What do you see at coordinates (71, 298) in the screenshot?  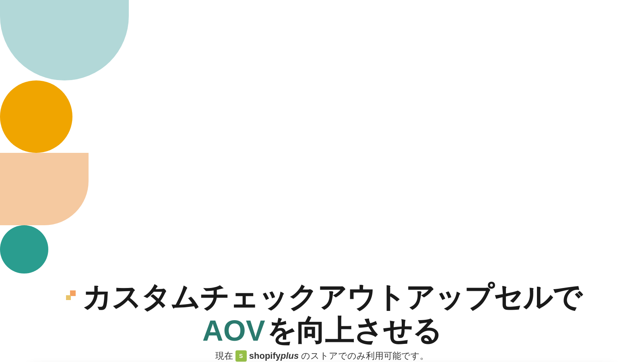 I see `logo-icon` at bounding box center [71, 298].